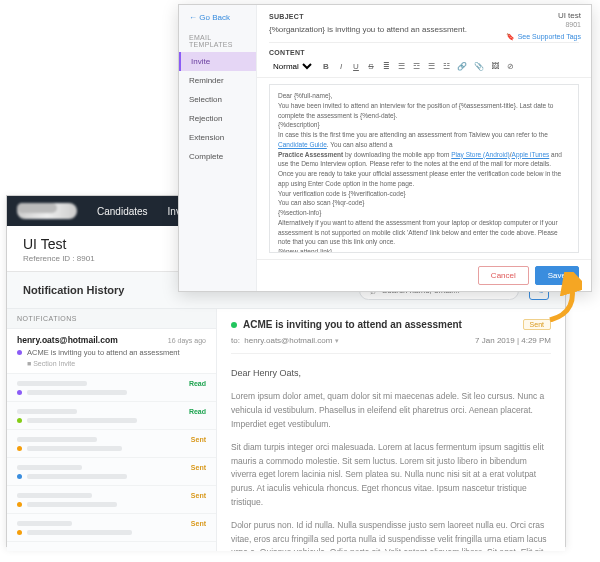  I want to click on page-title: UI Test, so click(59, 244).